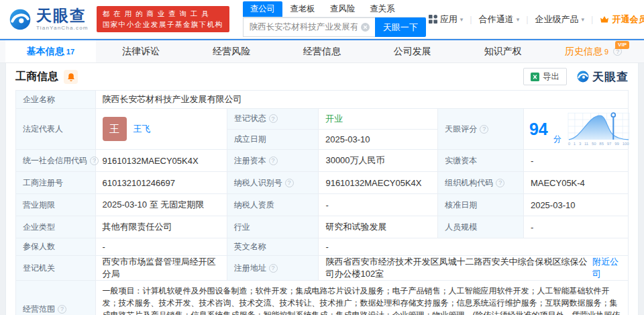  What do you see at coordinates (449, 19) in the screenshot?
I see `nav-apps-label: 应用` at bounding box center [449, 19].